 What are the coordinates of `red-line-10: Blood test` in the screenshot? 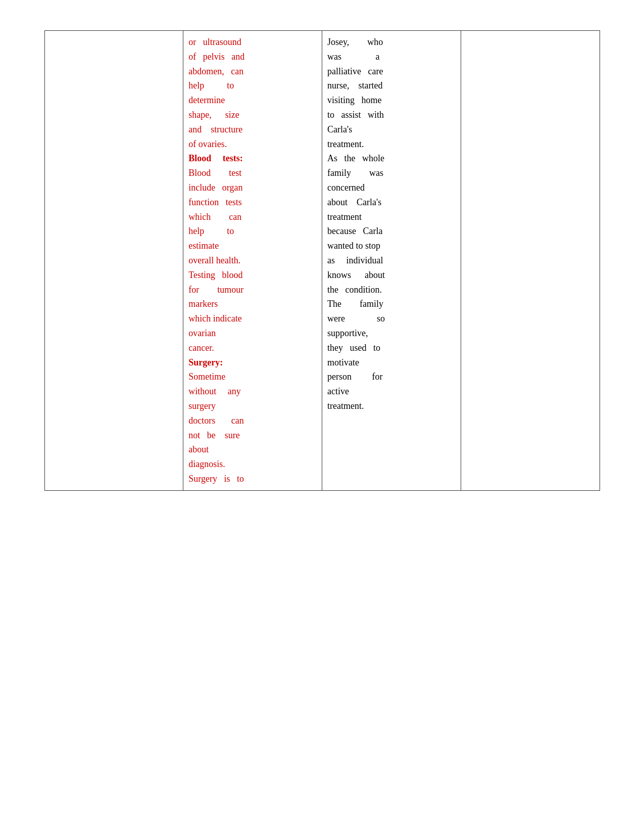 It's located at (215, 173).